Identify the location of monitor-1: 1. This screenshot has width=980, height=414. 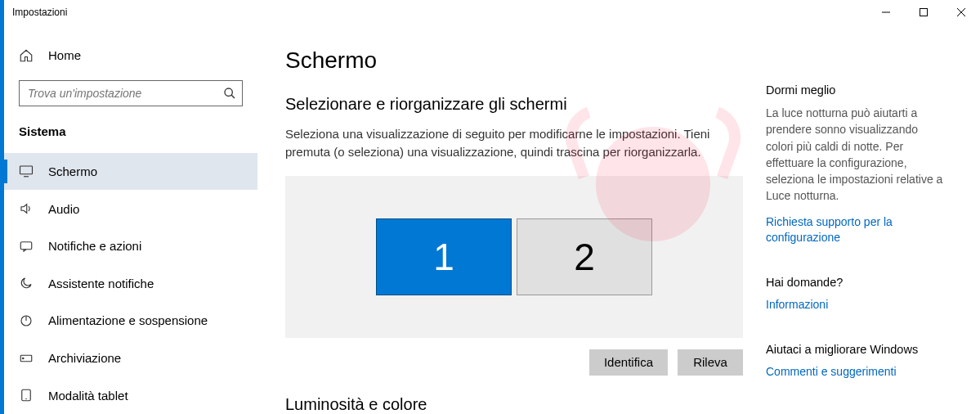
(444, 257).